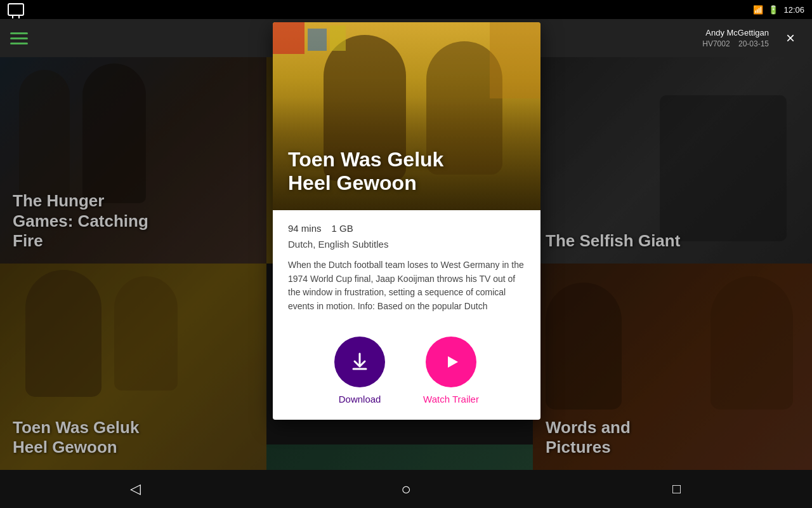 This screenshot has width=812, height=508. I want to click on status-bar: 📶 🔋 12:06, so click(406, 10).